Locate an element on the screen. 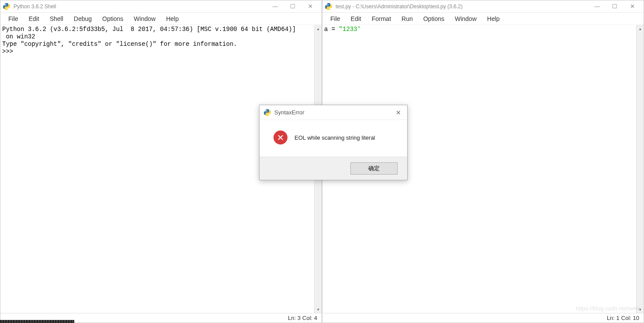 Image resolution: width=644 pixels, height=323 pixels. shell-status-ln: Ln: 3 is located at coordinates (294, 318).